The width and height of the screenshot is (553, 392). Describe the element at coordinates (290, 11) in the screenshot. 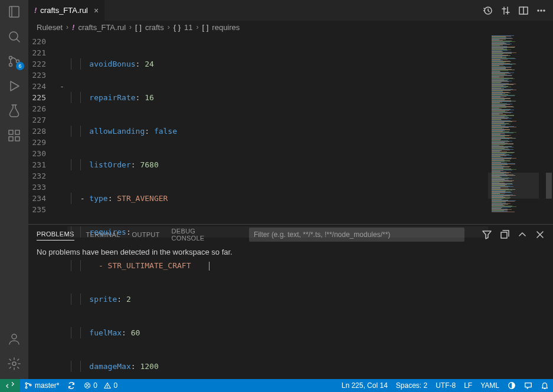

I see `tab-bar: ! crafts_FTA.rul ×` at that location.